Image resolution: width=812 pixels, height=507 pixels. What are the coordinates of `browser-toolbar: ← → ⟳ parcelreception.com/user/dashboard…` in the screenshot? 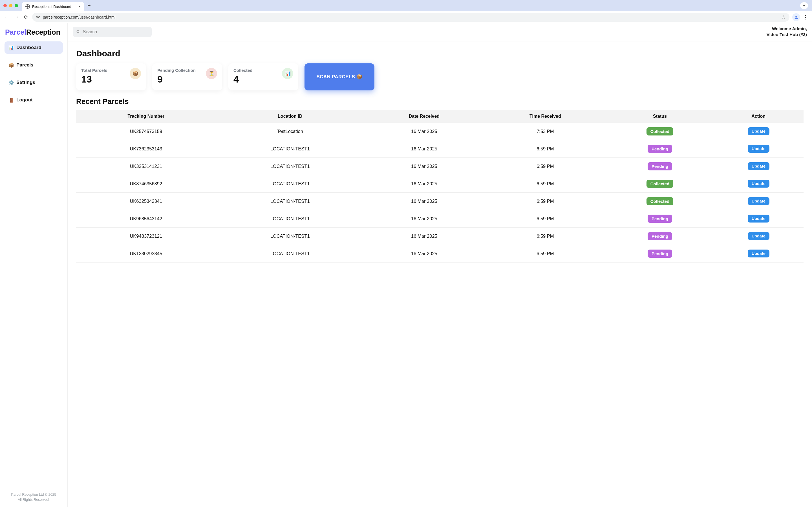 It's located at (406, 17).